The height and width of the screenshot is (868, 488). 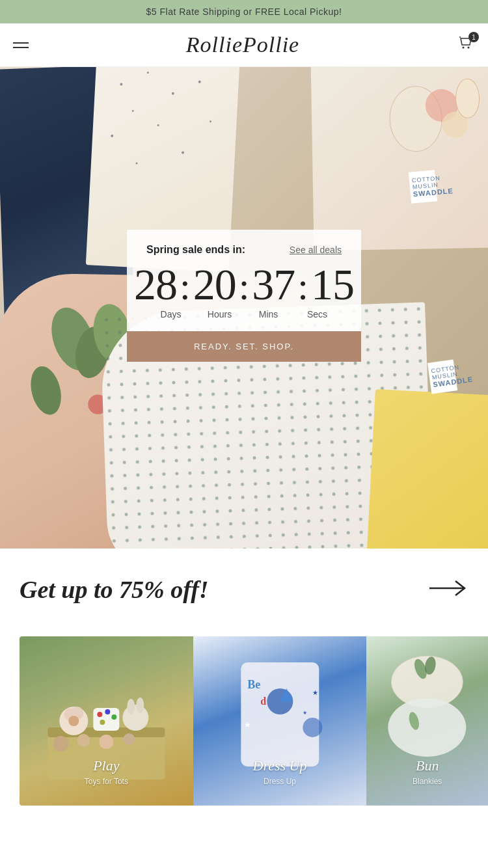 I want to click on countdown-labels: Days Hours Mins Secs, so click(x=244, y=314).